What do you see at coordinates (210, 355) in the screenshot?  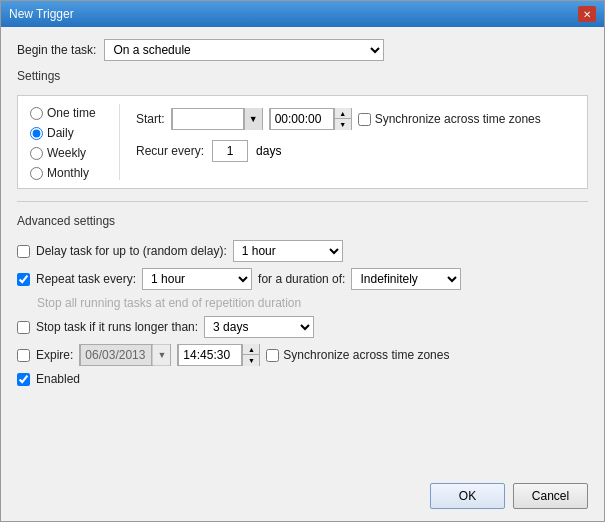 I see `expire-time-input` at bounding box center [210, 355].